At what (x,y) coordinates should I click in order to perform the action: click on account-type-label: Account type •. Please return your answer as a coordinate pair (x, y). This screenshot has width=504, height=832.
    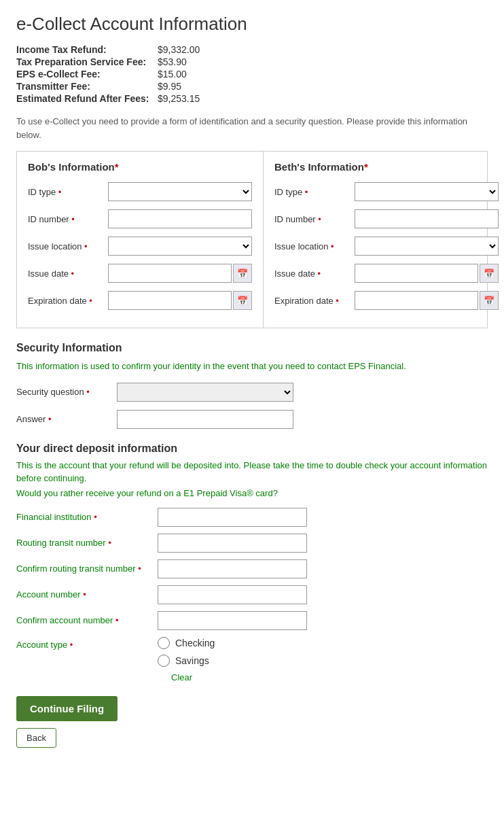
    Looking at the image, I should click on (84, 643).